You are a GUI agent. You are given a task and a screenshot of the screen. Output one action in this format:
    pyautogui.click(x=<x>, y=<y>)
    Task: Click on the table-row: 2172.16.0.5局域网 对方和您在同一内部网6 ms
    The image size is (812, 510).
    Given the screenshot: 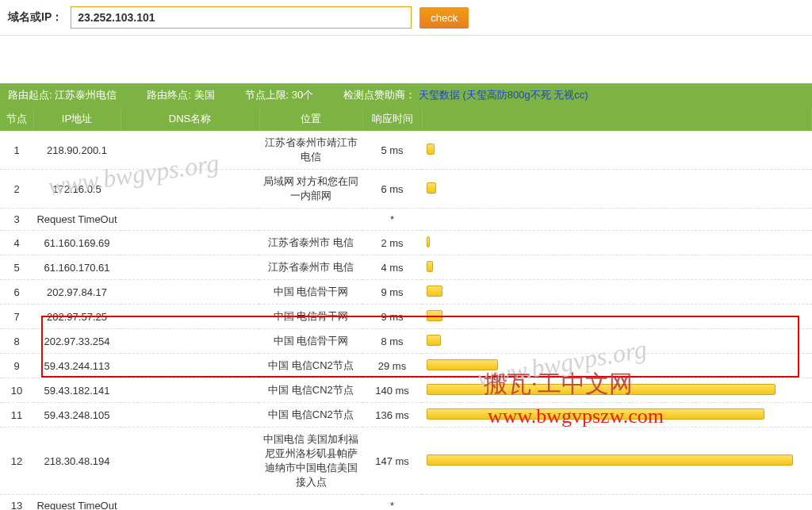 What is the action you would take?
    pyautogui.click(x=406, y=189)
    